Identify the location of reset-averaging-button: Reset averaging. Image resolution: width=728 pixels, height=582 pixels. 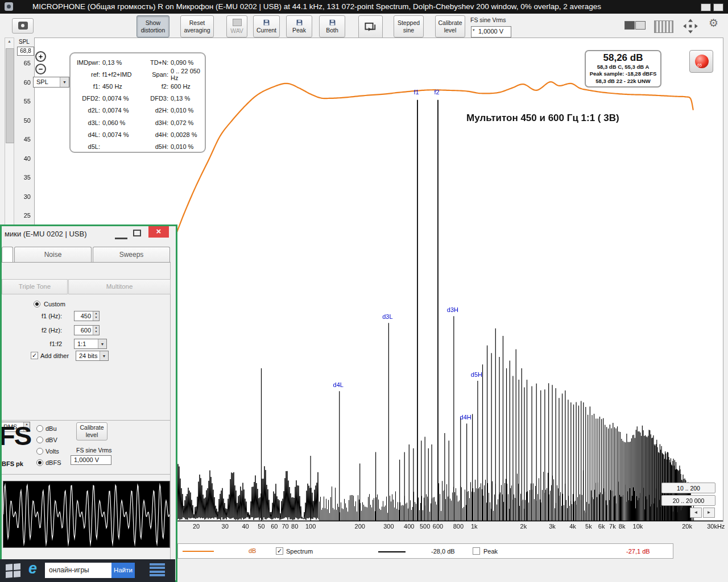
(197, 26).